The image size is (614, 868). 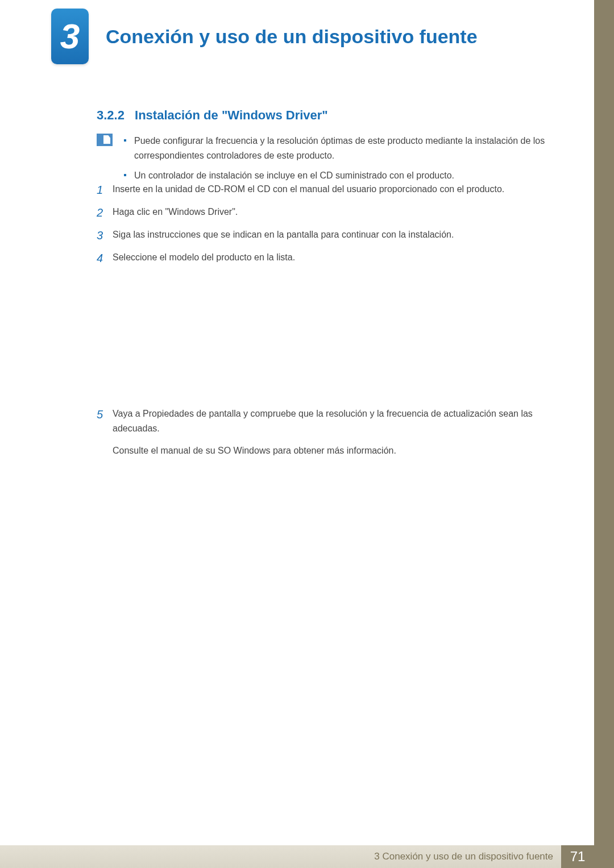 I want to click on note-item: Un controlador de instalación se incluye…, so click(x=338, y=176).